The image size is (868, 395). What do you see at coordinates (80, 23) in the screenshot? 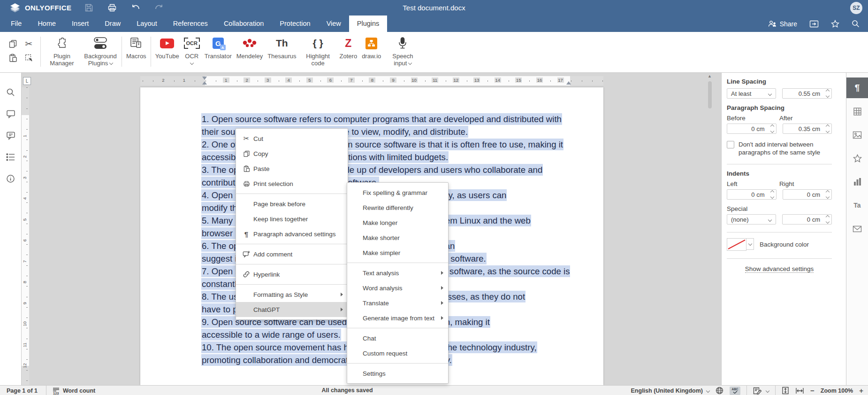
I see `tab-insert: Insert` at bounding box center [80, 23].